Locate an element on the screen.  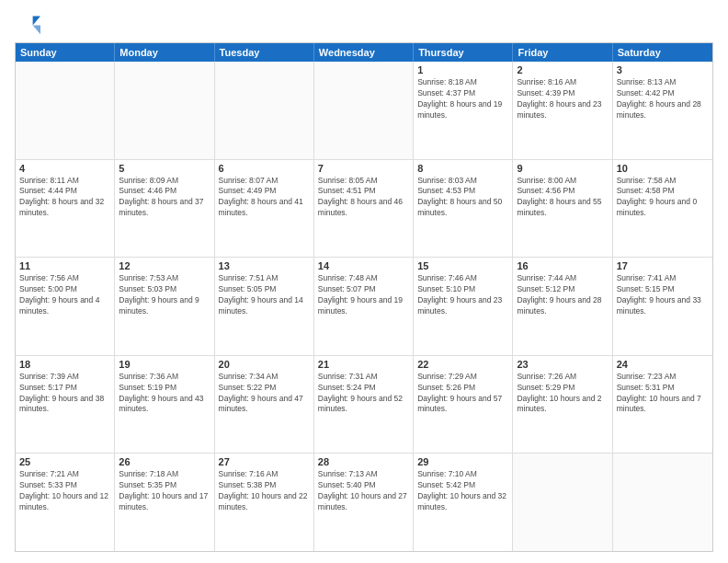
day-info: Sunrise: 7:18 AMSunset: 5:35 PMDaylight:… is located at coordinates (164, 491).